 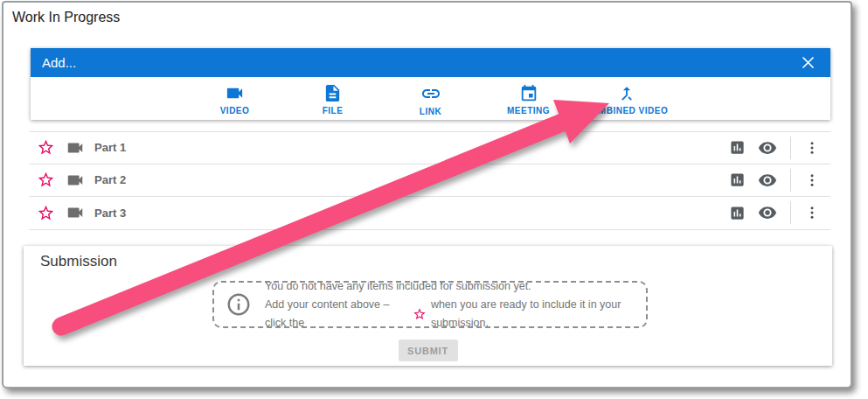 What do you see at coordinates (428, 350) in the screenshot?
I see `submit-button: SUBMIT` at bounding box center [428, 350].